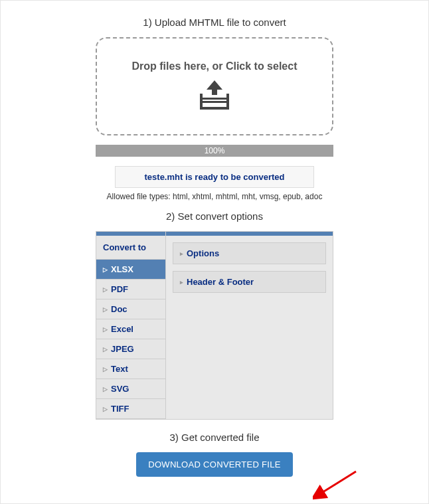 The height and width of the screenshot is (504, 429). I want to click on download-converted-button: DOWNLOAD CONVERTED FILE, so click(214, 465).